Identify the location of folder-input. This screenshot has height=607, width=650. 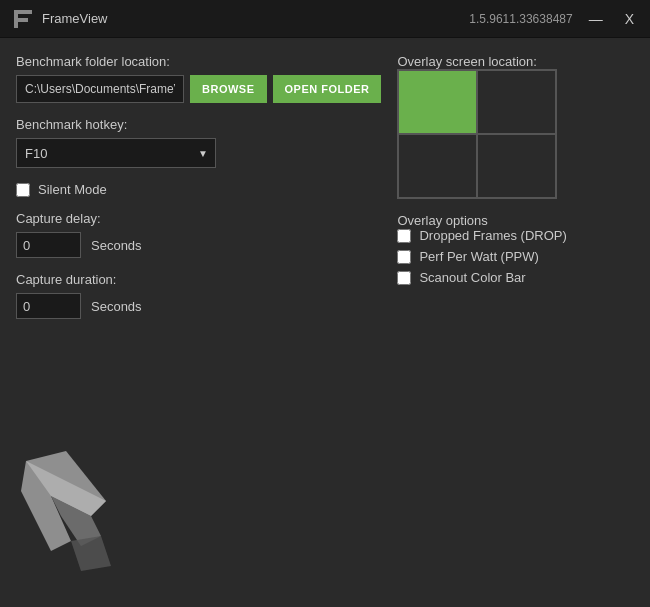
(100, 89).